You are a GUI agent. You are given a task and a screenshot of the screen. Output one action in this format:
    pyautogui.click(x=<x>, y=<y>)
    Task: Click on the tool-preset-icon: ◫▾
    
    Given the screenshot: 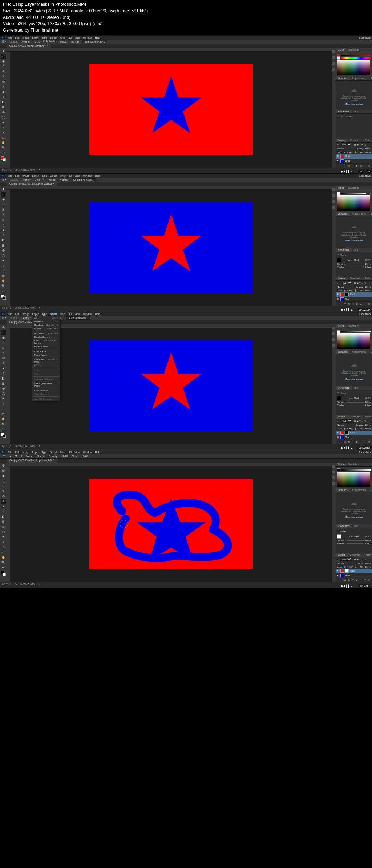 What is the action you would take?
    pyautogui.click(x=4, y=41)
    